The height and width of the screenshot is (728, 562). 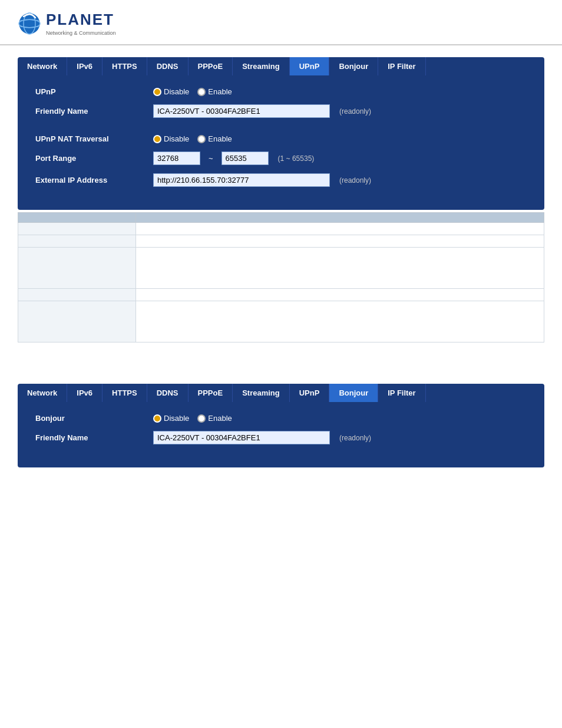 I want to click on tab-network-1: Network, so click(x=42, y=66).